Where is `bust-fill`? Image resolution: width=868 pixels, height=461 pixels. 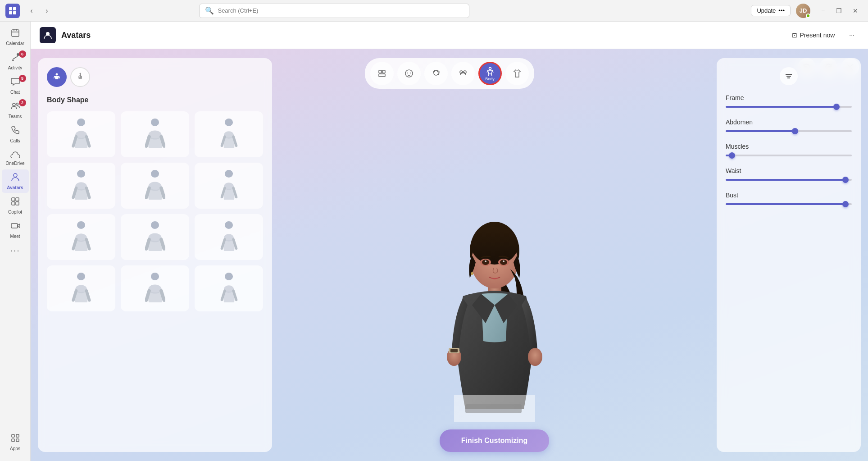
bust-fill is located at coordinates (786, 204).